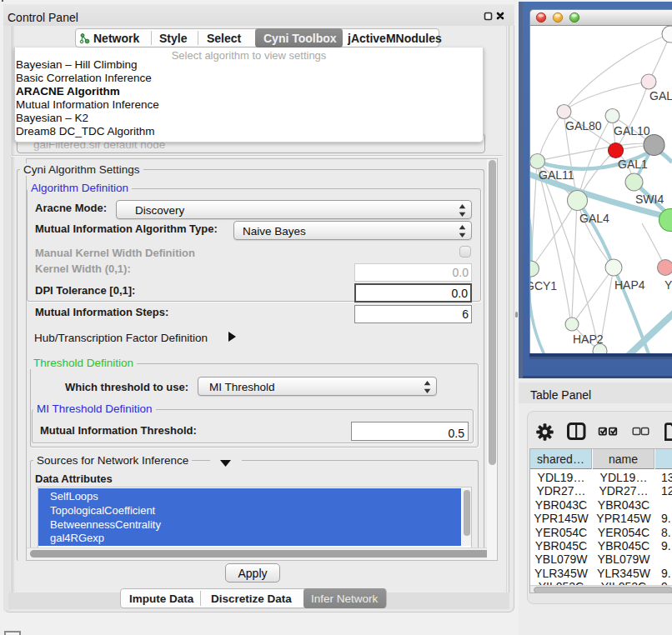 The width and height of the screenshot is (672, 635). I want to click on svg-text: GAL10, so click(632, 131).